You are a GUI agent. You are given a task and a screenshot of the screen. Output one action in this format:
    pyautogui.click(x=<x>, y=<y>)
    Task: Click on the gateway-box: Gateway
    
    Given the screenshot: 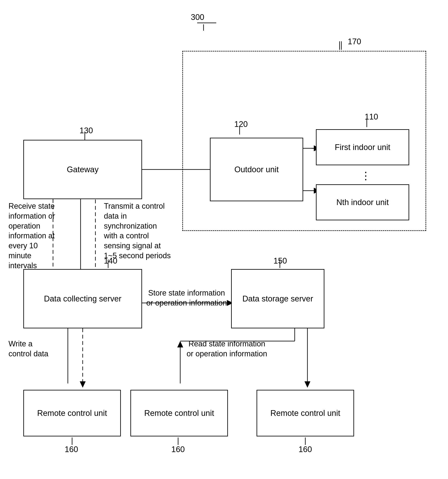 What is the action you would take?
    pyautogui.click(x=83, y=170)
    